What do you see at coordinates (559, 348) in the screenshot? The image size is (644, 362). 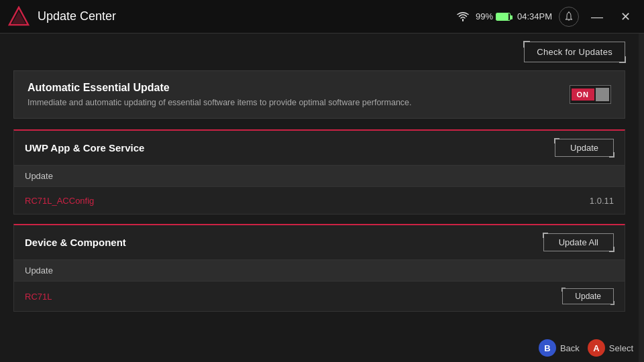 I see `back-nav-button: B Back` at bounding box center [559, 348].